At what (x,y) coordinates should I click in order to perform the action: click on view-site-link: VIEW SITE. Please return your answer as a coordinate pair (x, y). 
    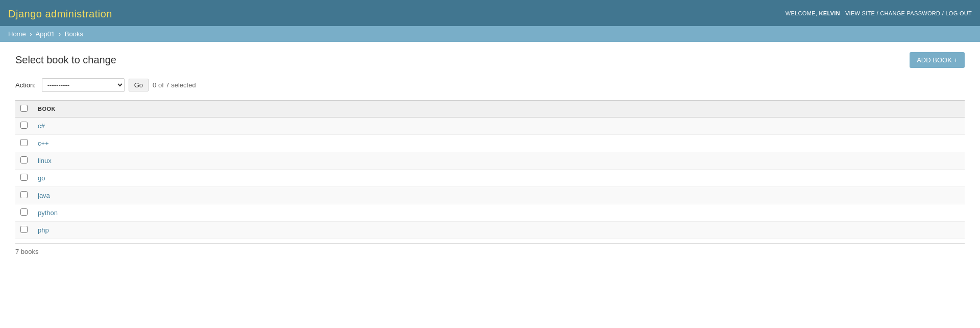
    Looking at the image, I should click on (860, 13).